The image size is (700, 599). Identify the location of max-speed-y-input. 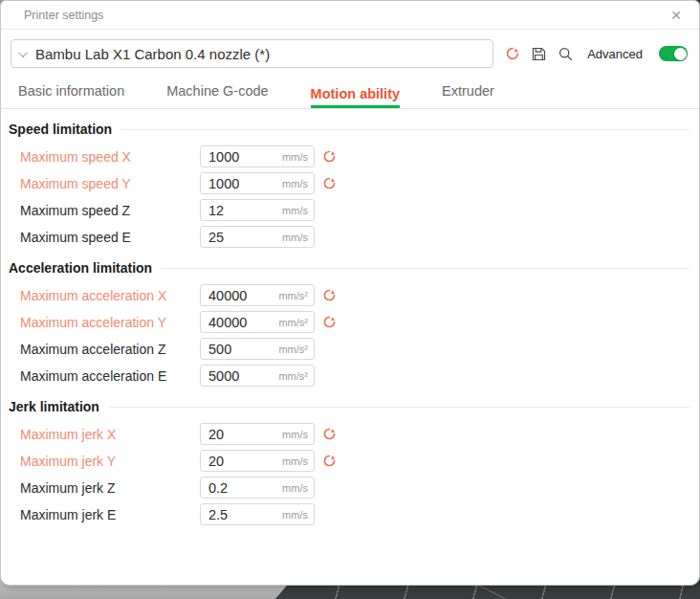
(241, 184).